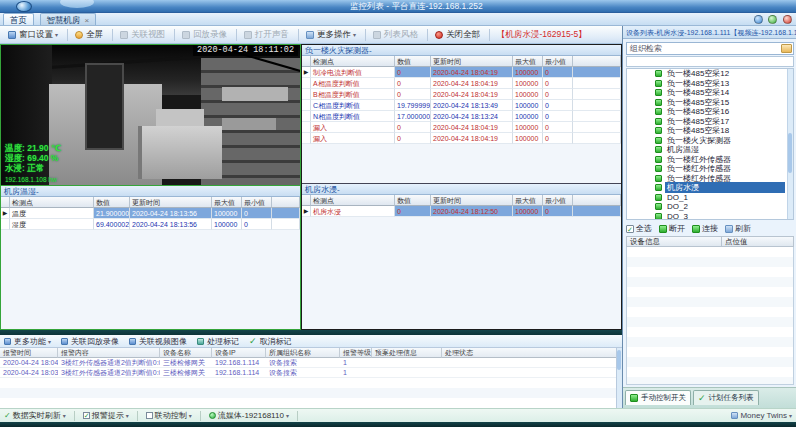 The width and height of the screenshot is (796, 427). I want to click on money-twins-label: Money Twins, so click(764, 416).